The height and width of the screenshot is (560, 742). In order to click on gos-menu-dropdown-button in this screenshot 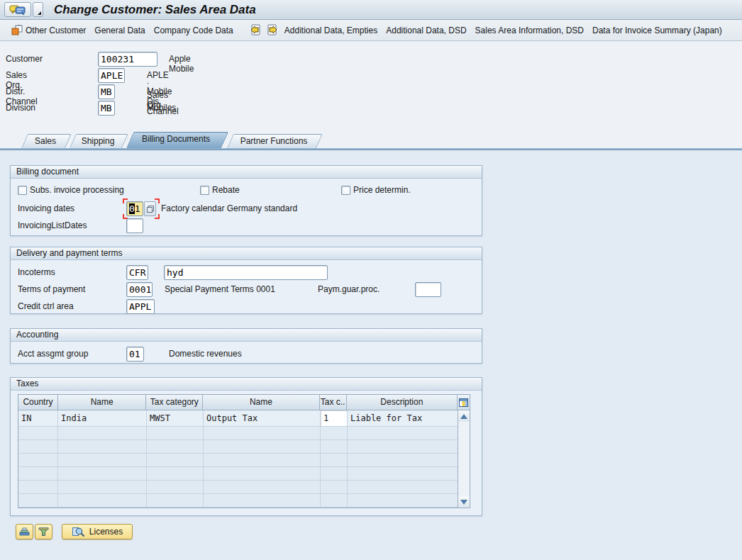, I will do `click(38, 10)`.